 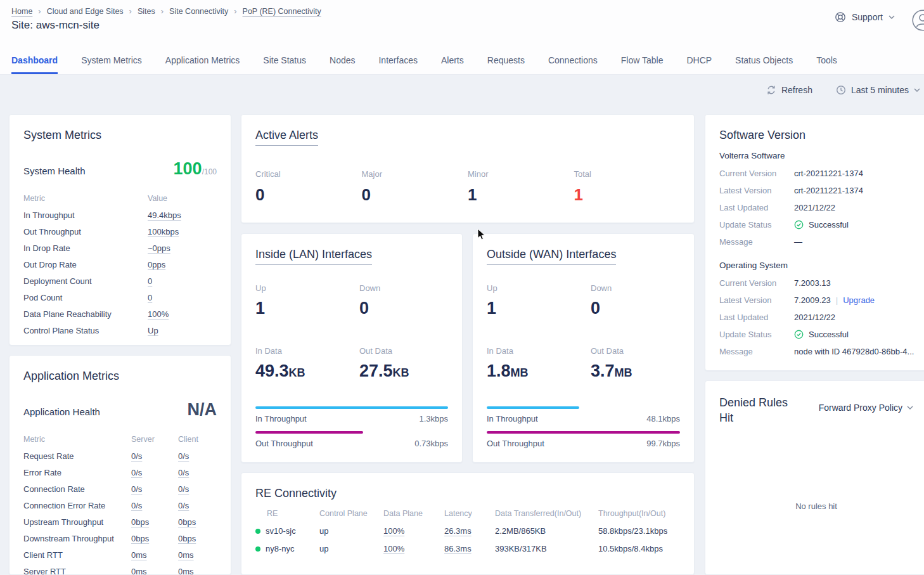 I want to click on avatar, so click(x=918, y=20).